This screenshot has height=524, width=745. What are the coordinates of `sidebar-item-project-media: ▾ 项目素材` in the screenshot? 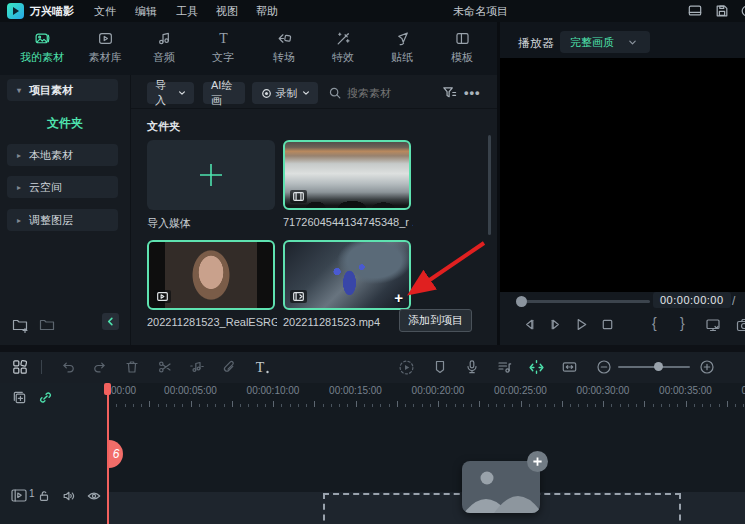 It's located at (62, 90).